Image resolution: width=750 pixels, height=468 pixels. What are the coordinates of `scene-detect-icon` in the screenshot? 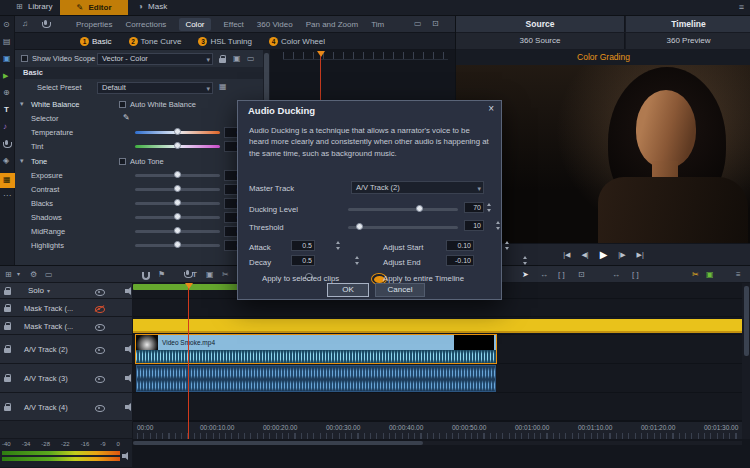 It's located at (710, 275).